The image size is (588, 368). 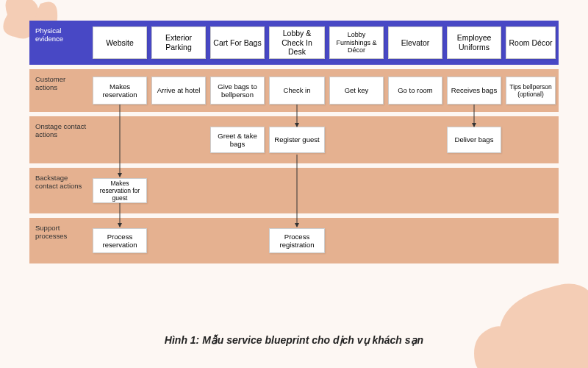 What do you see at coordinates (294, 91) in the screenshot?
I see `row-customer-actions: Customer actions Makes reservation Arriv…` at bounding box center [294, 91].